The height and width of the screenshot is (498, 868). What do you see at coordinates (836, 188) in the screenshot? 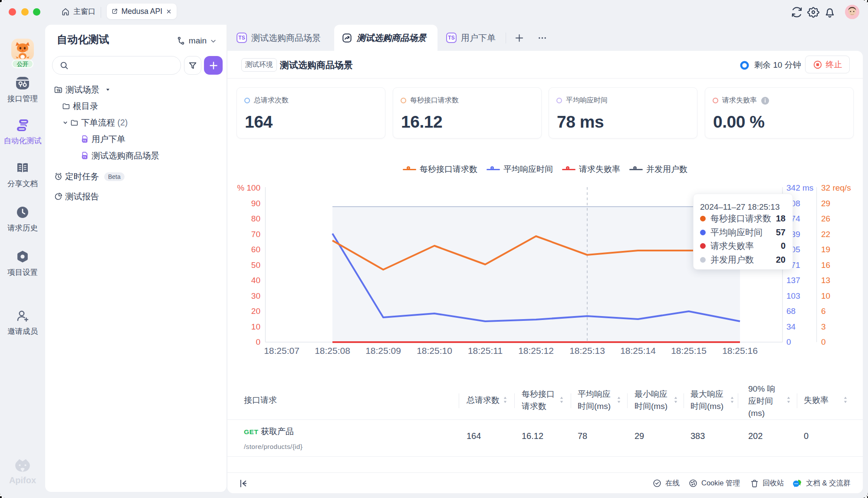
I see `svg-text: 32 req/s` at bounding box center [836, 188].